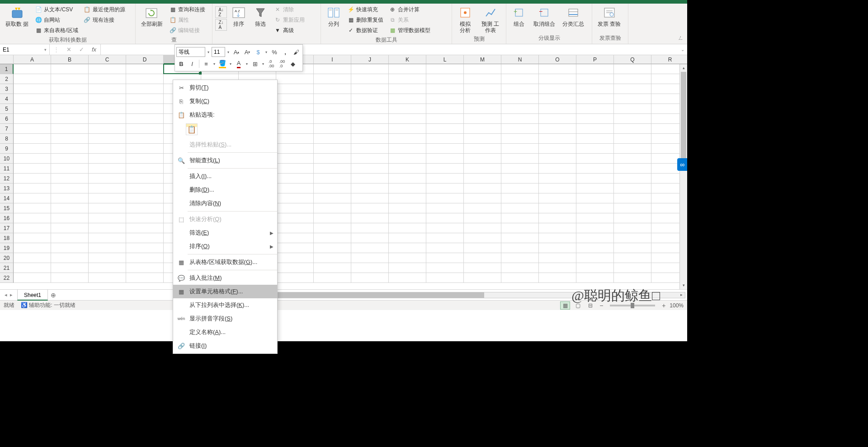  What do you see at coordinates (225, 160) in the screenshot?
I see `context-menu-item: 🔍智能查找(L)` at bounding box center [225, 160].